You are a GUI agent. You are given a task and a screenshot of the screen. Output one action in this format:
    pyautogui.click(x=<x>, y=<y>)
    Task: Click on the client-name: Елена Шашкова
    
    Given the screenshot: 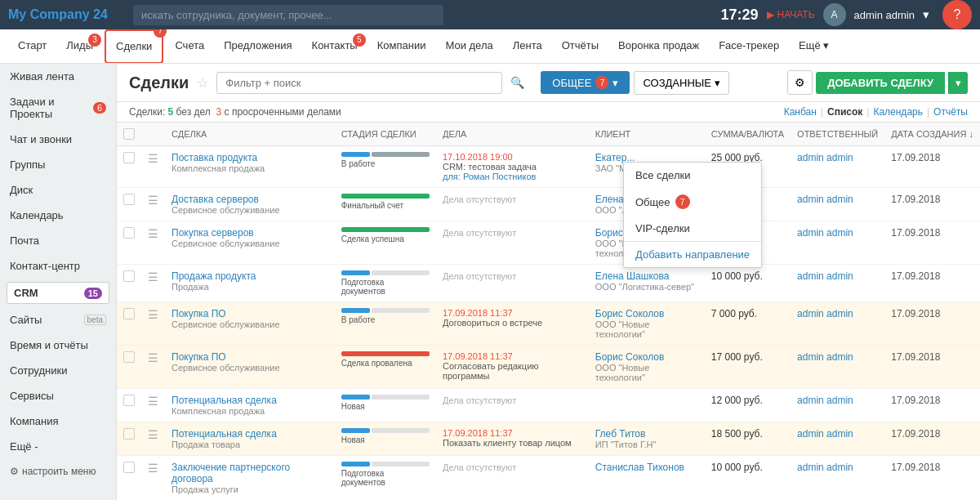 What is the action you would take?
    pyautogui.click(x=647, y=276)
    